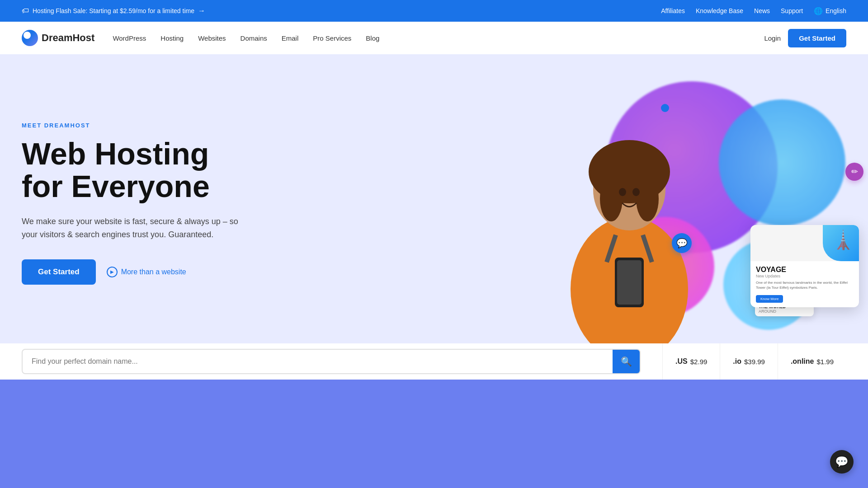 The height and width of the screenshot is (488, 868). What do you see at coordinates (784, 311) in the screenshot?
I see `world-card-subtitle: AROUND` at bounding box center [784, 311].